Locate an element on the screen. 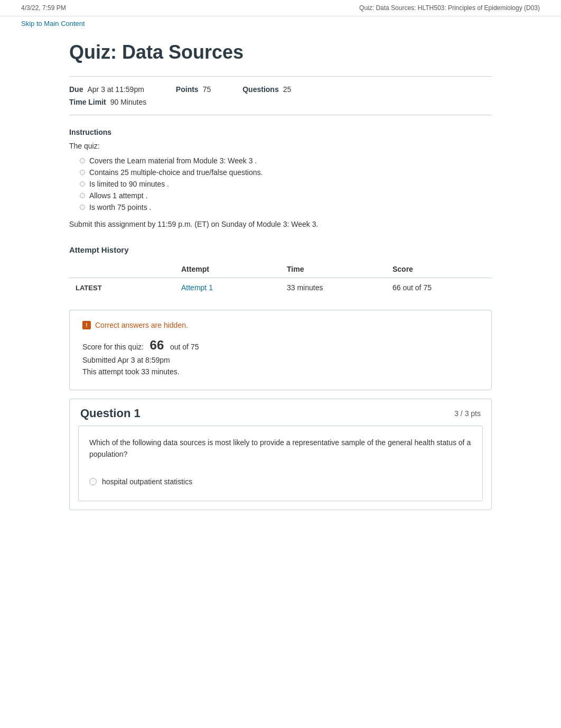 Image resolution: width=561 pixels, height=728 pixels. due-label: Due is located at coordinates (76, 89).